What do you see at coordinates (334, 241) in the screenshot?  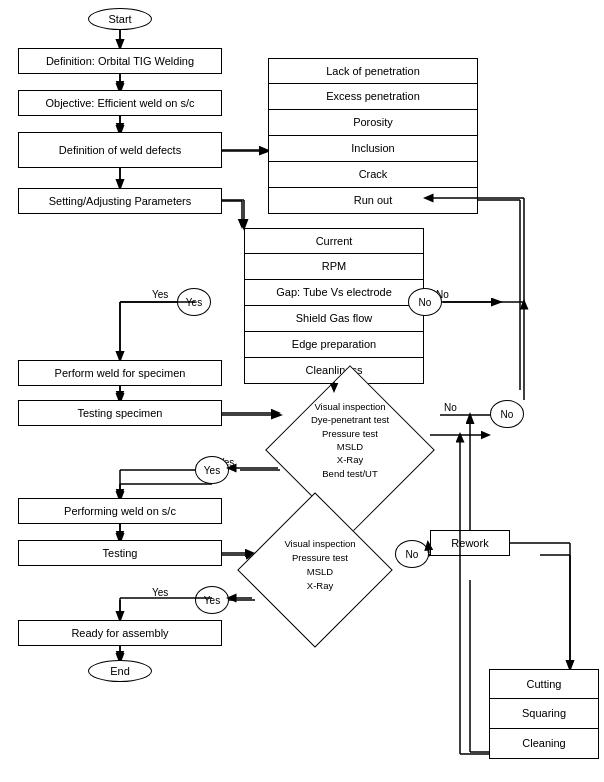 I see `param-current: Current` at bounding box center [334, 241].